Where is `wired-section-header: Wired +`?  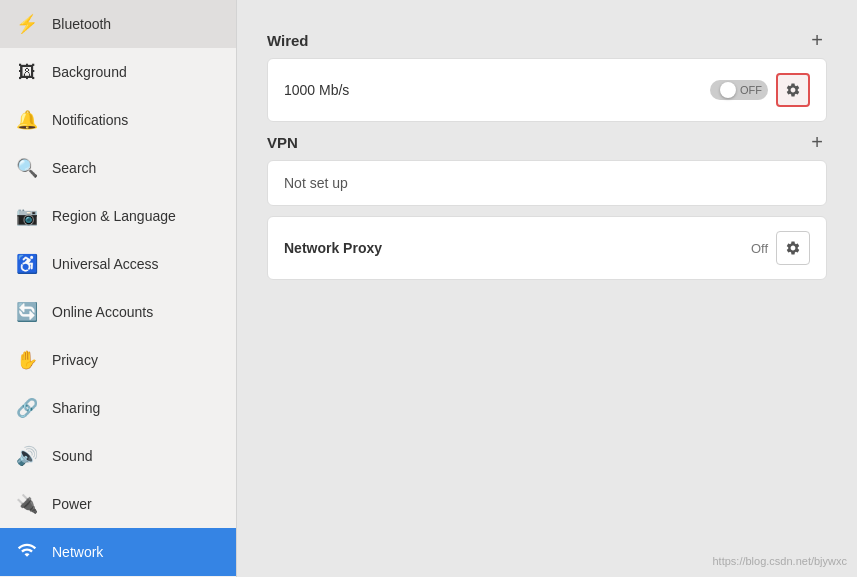 wired-section-header: Wired + is located at coordinates (547, 40).